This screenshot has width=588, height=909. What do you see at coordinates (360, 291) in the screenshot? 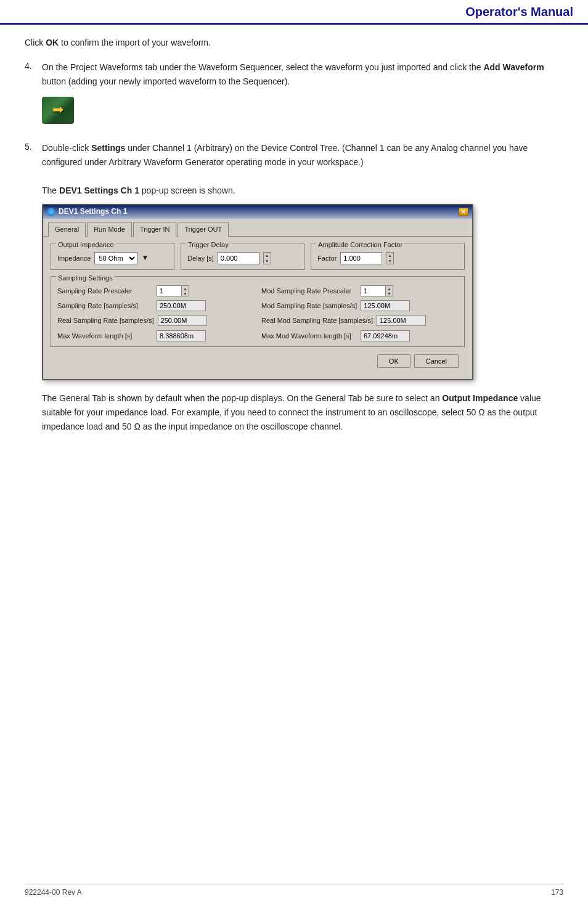
I see `sampling-row-0-right: Mod Sampling Rate Prescaler ▲ ▼` at bounding box center [360, 291].